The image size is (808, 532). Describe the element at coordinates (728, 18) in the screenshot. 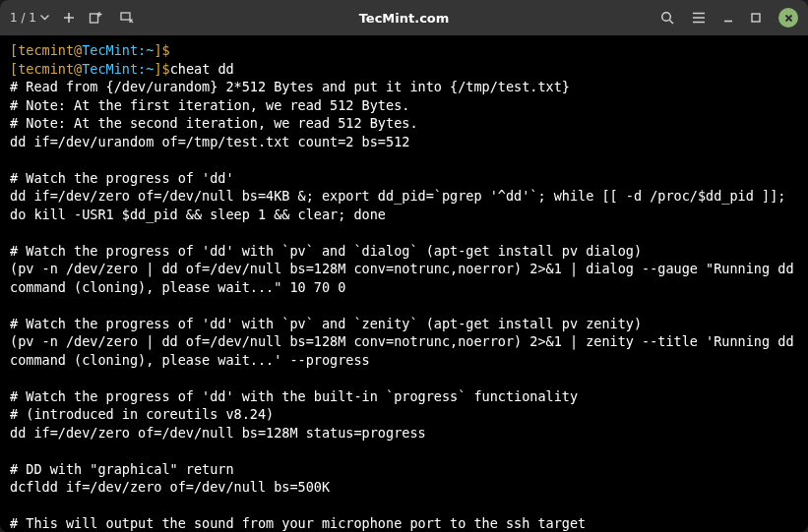

I see `minimize-button` at that location.